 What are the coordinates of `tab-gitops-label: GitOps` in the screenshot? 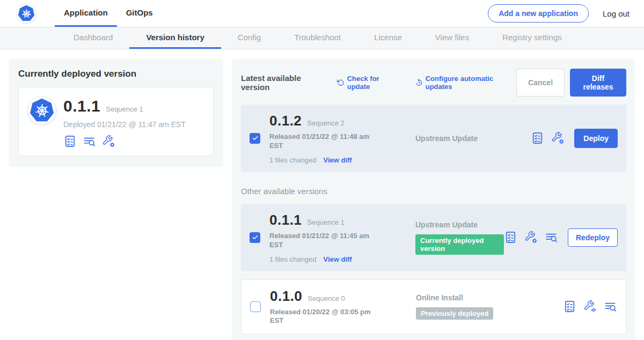 It's located at (140, 13).